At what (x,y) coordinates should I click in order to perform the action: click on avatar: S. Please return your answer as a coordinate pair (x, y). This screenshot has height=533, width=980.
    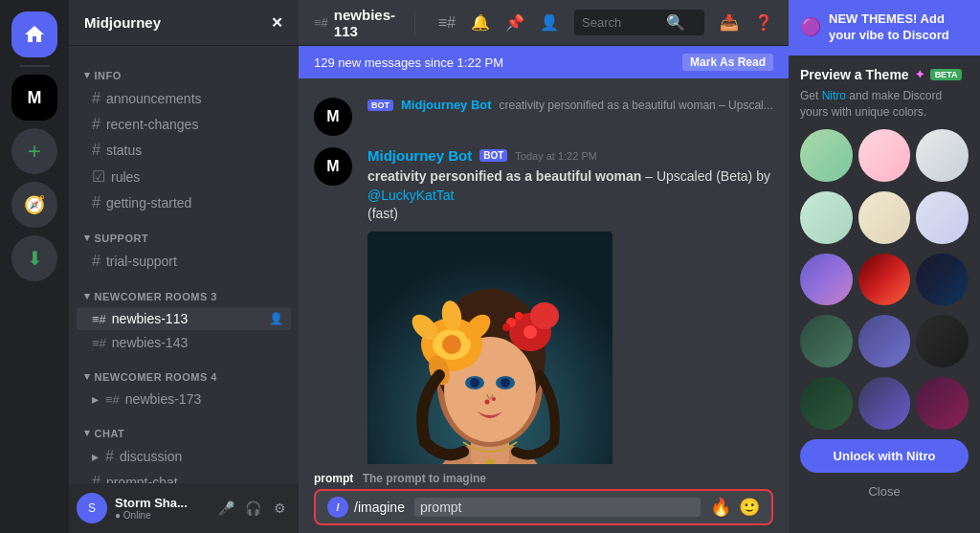
    Looking at the image, I should click on (92, 508).